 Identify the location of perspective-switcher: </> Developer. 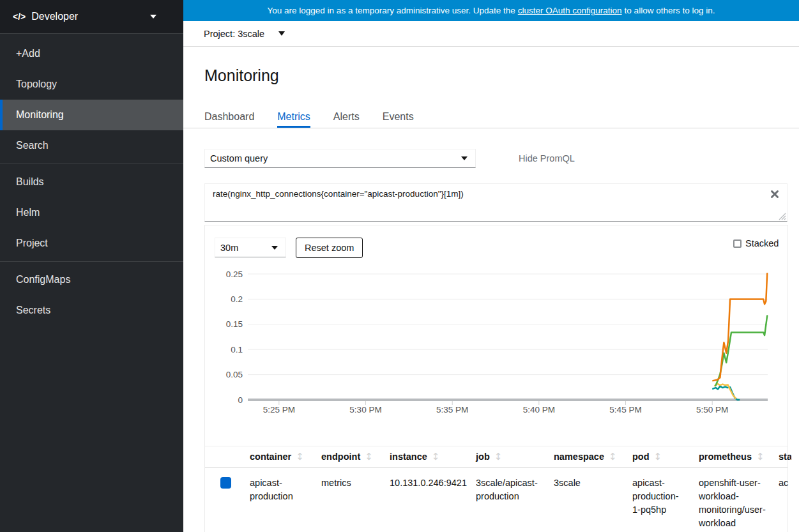
(92, 17).